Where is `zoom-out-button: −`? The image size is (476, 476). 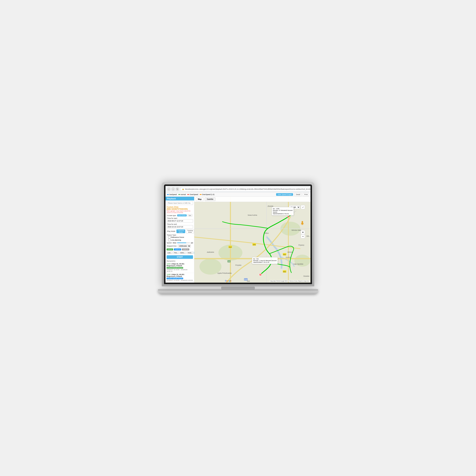 zoom-out-button: − is located at coordinates (303, 237).